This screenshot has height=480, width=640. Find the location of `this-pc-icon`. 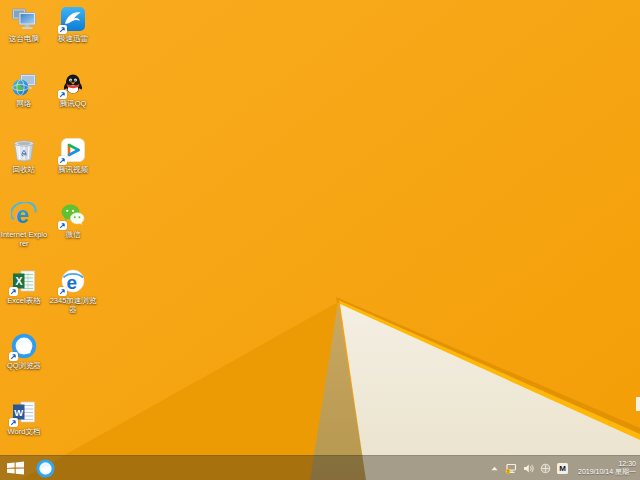

this-pc-icon is located at coordinates (24, 19).